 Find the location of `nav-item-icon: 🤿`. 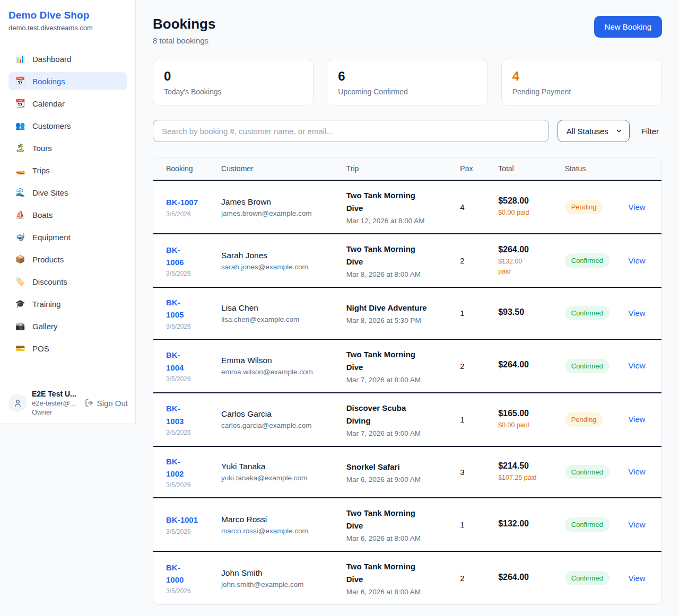

nav-item-icon: 🤿 is located at coordinates (20, 237).